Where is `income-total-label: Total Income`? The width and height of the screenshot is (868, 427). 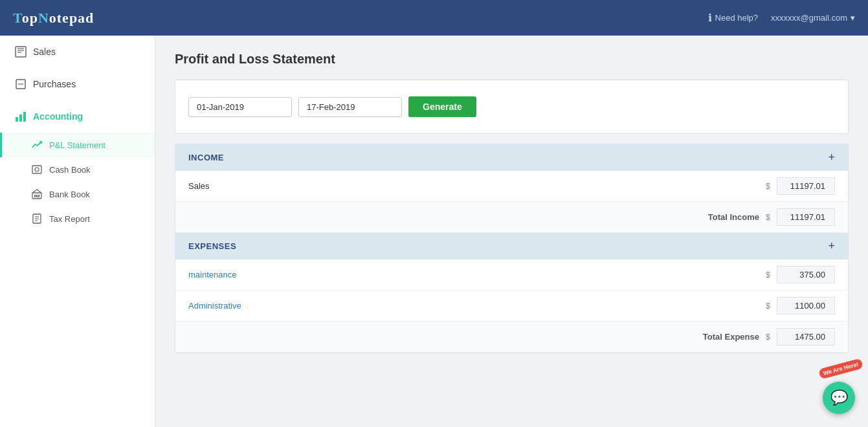
income-total-label: Total Income is located at coordinates (734, 217).